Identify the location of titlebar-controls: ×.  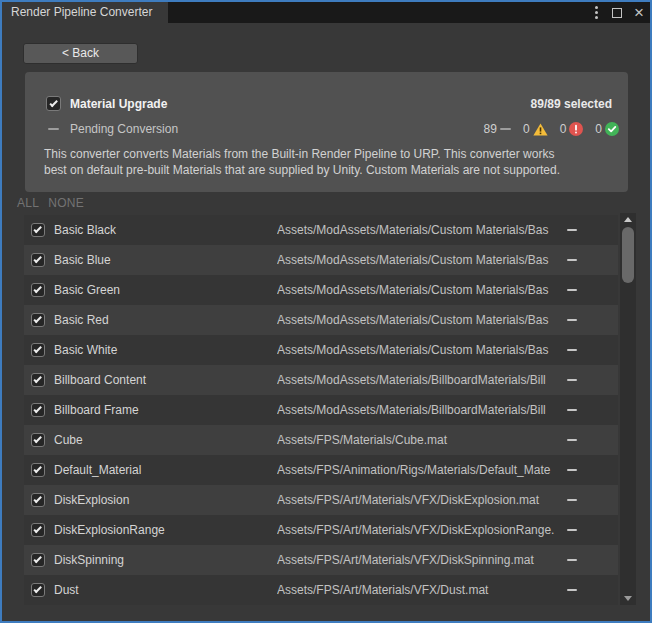
(618, 12).